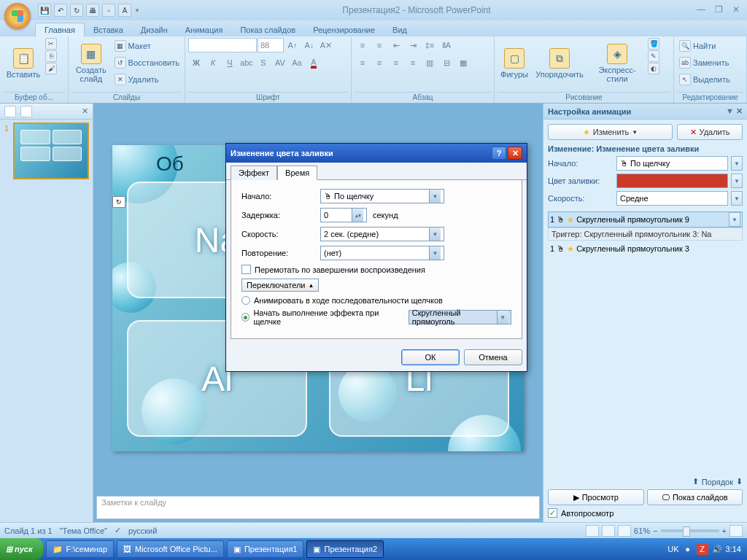  Describe the element at coordinates (344, 215) in the screenshot. I see `delay-input: 0▴▾` at that location.